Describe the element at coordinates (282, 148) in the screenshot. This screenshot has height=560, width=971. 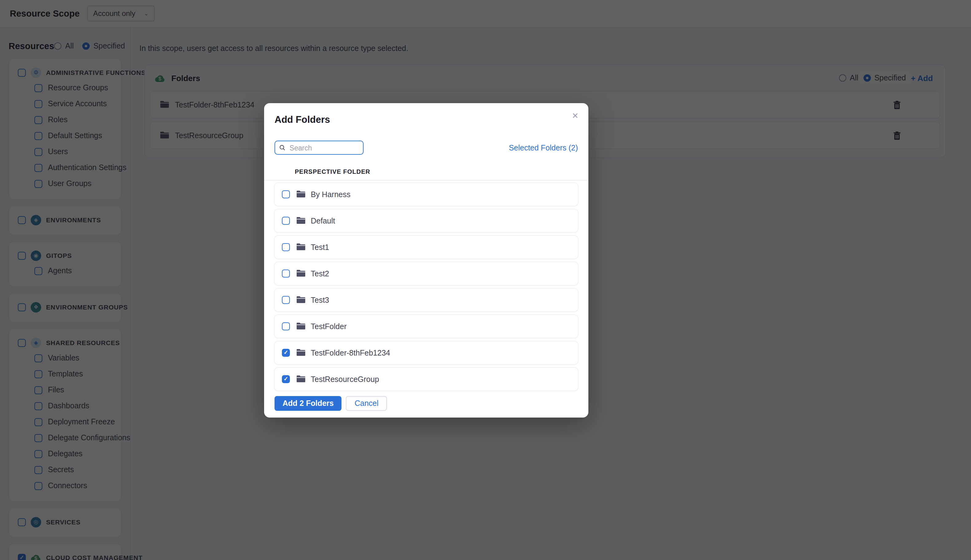
I see `search-icon` at that location.